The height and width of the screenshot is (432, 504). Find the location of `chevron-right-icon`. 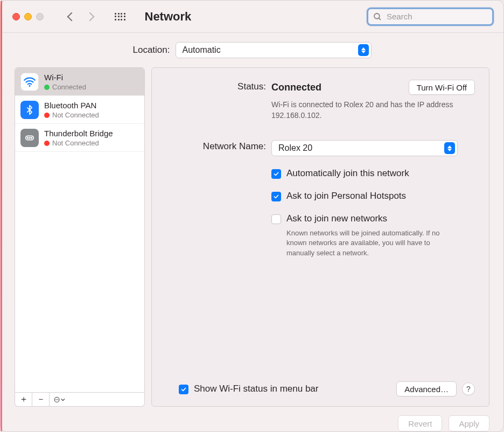

chevron-right-icon is located at coordinates (90, 16).